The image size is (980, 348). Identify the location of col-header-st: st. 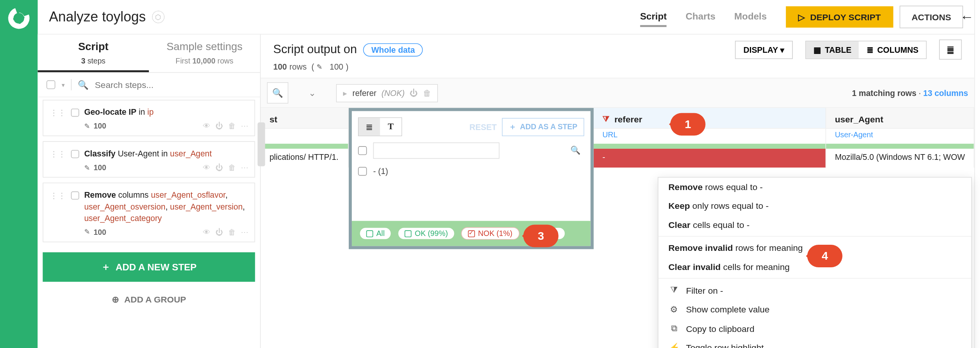
(305, 118).